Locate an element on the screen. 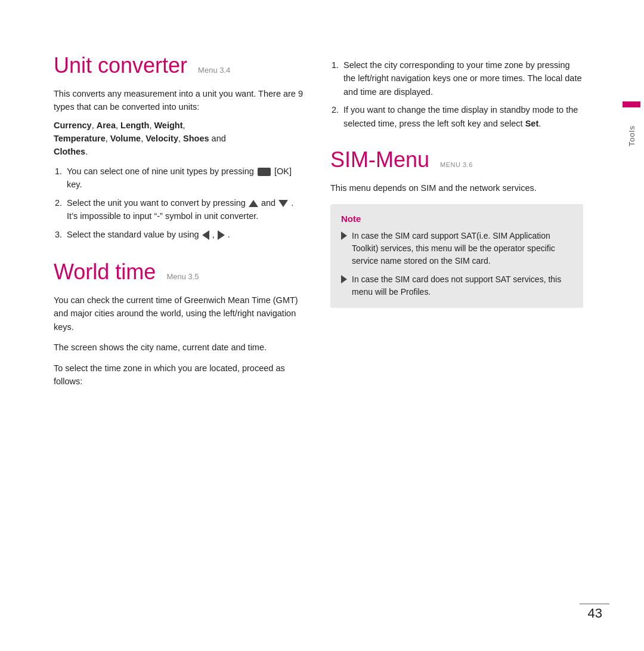  world-time-menu: Menu 3.5 is located at coordinates (182, 277).